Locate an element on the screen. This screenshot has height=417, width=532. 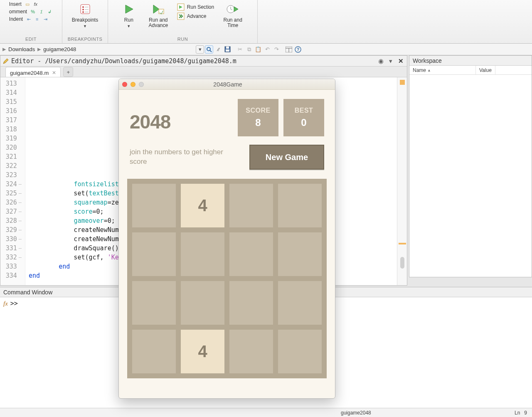
breakpoints-button: Breakpoints ▼ is located at coordinates (85, 15).